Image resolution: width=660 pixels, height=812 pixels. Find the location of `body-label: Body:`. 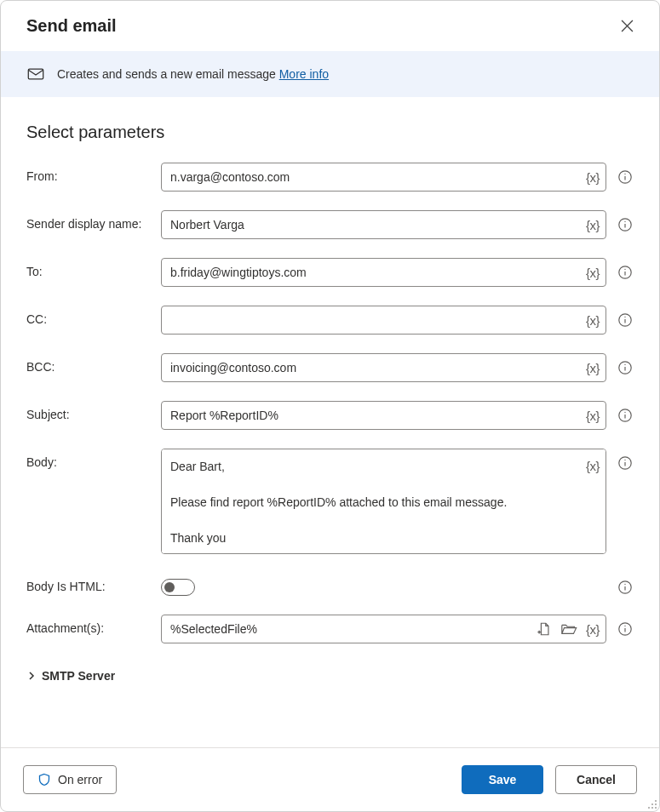

body-label: Body: is located at coordinates (94, 459).